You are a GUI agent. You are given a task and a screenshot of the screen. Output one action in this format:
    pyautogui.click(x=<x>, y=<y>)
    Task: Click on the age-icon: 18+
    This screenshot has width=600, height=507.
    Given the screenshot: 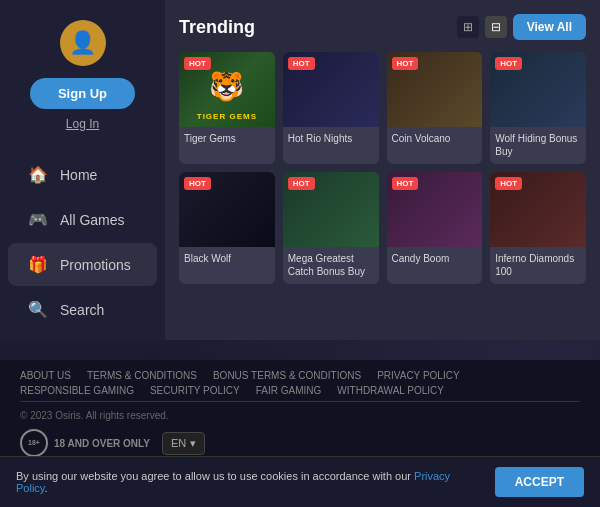 What is the action you would take?
    pyautogui.click(x=34, y=443)
    